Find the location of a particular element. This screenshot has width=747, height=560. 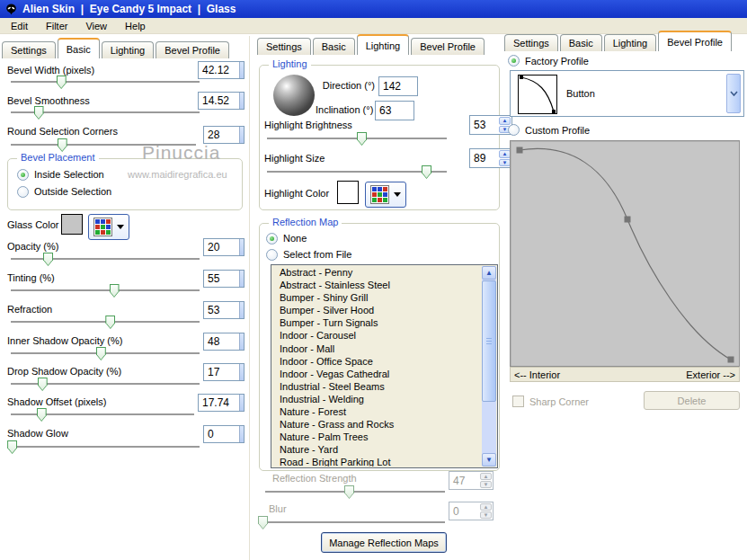

outside-selection-radio is located at coordinates (23, 192).